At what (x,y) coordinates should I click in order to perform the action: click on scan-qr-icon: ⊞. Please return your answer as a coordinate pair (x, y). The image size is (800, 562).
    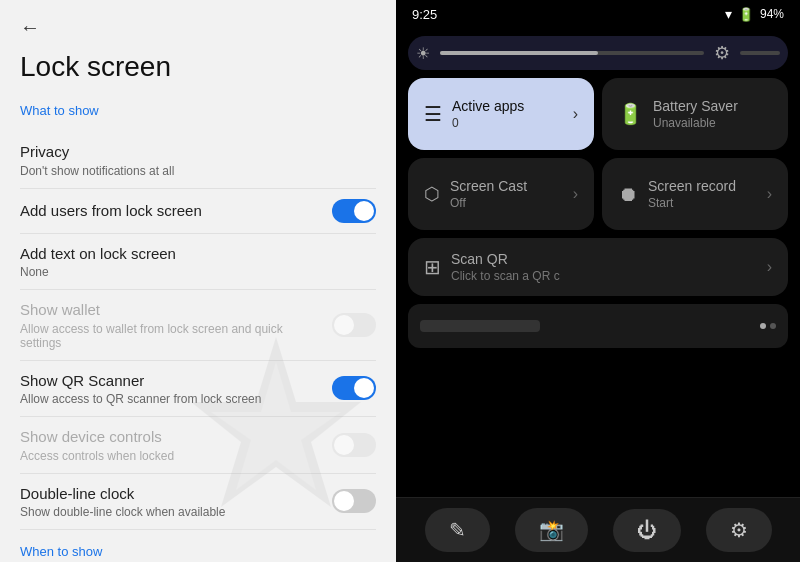
    Looking at the image, I should click on (432, 267).